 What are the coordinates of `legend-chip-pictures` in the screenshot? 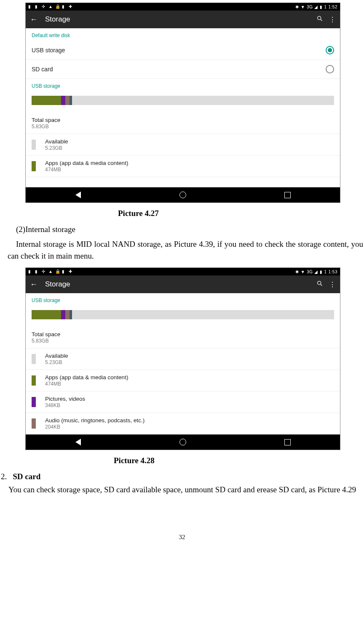 It's located at (34, 402).